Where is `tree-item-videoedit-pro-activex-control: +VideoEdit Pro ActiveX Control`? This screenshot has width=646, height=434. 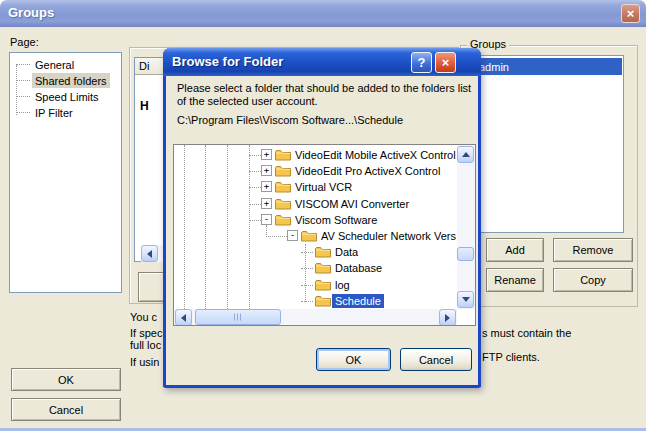 tree-item-videoedit-pro-activex-control: +VideoEdit Pro ActiveX Control is located at coordinates (315, 171).